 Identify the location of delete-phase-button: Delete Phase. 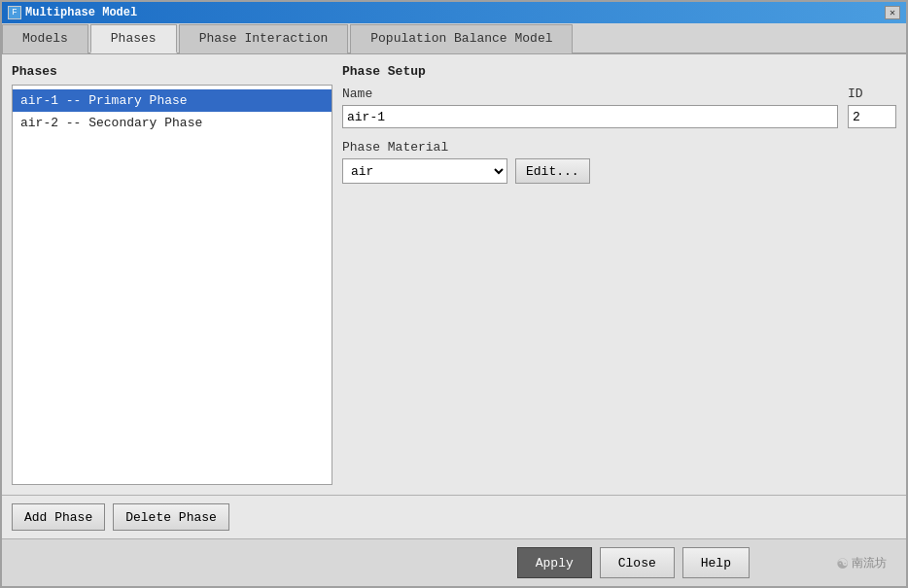
(171, 517).